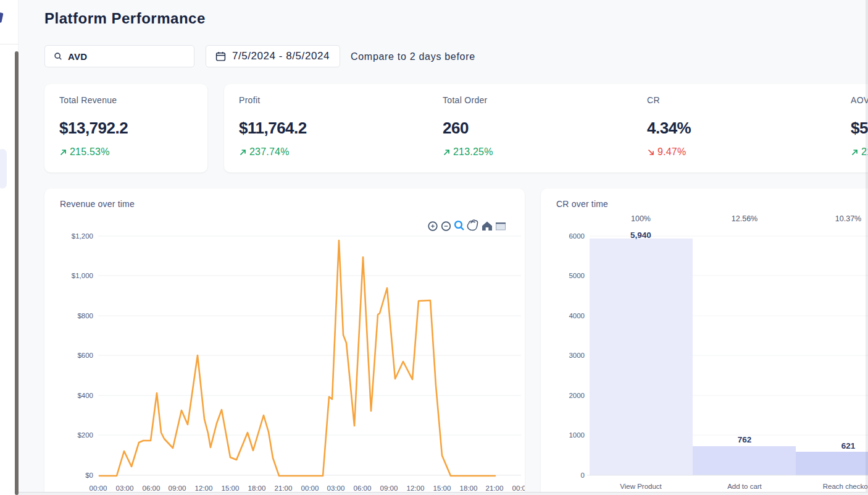 This screenshot has height=495, width=868. I want to click on svg-text: 2000, so click(577, 396).